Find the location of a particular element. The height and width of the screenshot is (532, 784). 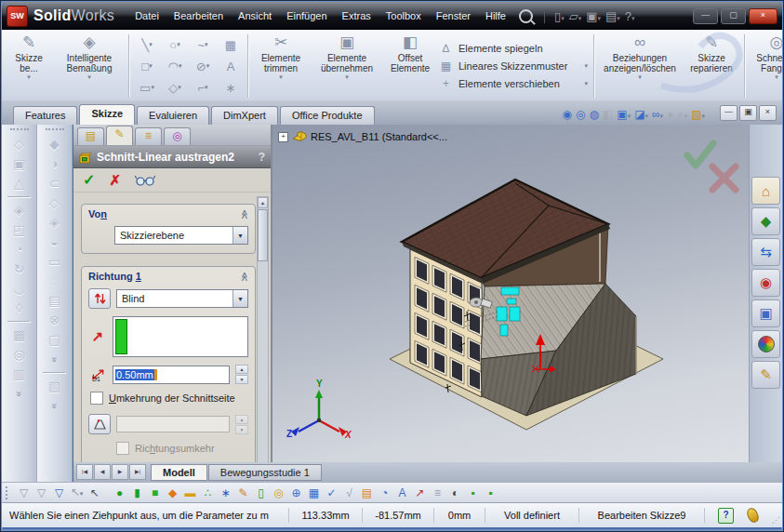

maximize-button: ▢ is located at coordinates (733, 17).